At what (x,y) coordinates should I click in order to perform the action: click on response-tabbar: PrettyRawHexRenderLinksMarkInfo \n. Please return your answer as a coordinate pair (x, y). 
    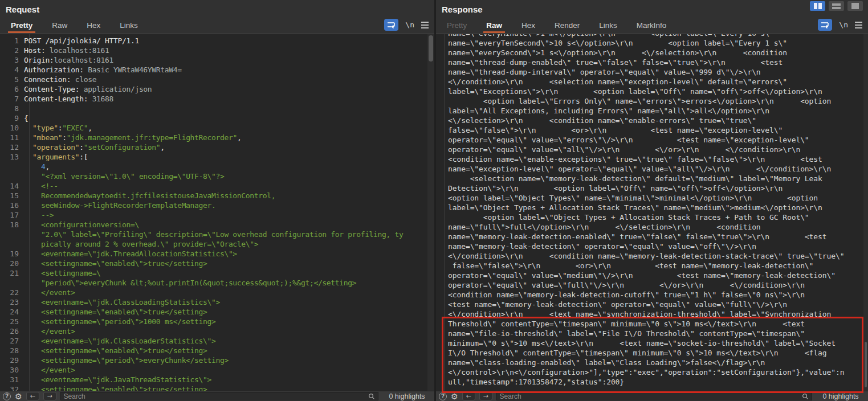
    Looking at the image, I should click on (652, 26).